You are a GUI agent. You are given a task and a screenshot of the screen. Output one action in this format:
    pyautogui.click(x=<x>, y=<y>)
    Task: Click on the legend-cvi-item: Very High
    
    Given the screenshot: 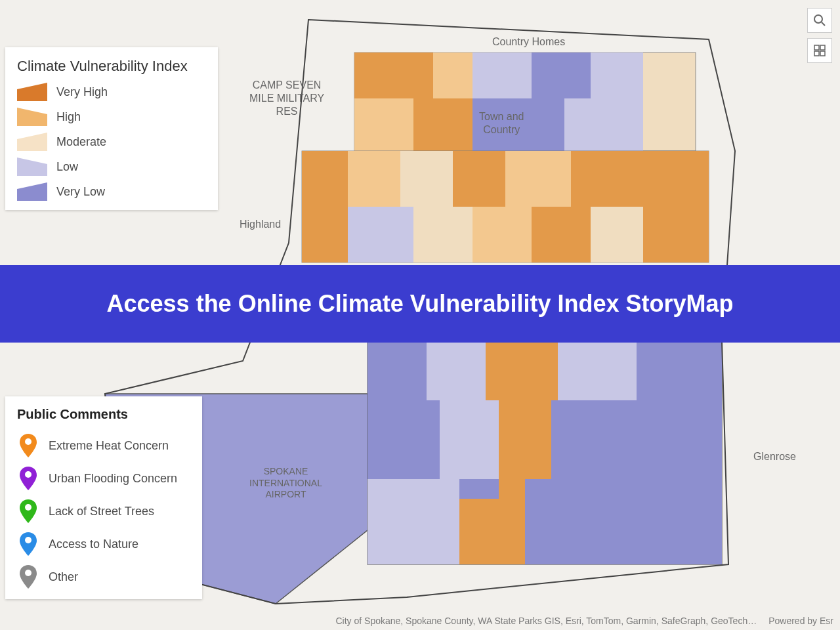 What is the action you would take?
    pyautogui.click(x=110, y=92)
    